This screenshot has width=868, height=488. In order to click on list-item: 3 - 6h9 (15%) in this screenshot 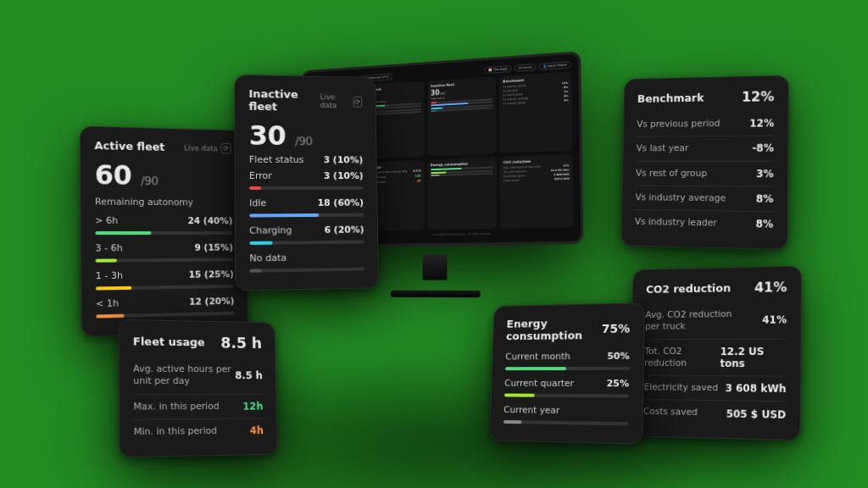, I will do `click(164, 248)`.